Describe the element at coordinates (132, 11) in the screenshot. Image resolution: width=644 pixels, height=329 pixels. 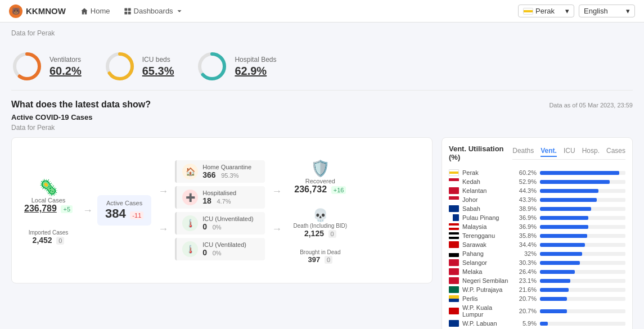
I see `nav-links: Home Dashboards` at that location.